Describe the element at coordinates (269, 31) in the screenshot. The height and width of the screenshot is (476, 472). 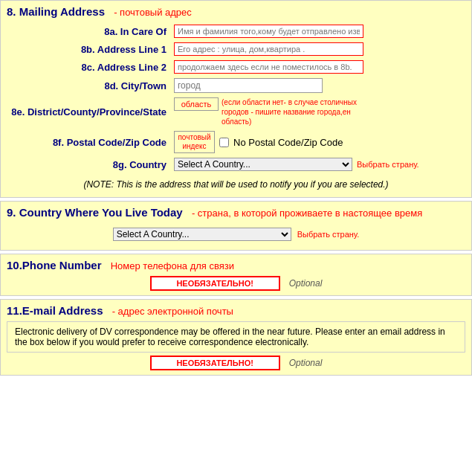
I see `in-care-of-input` at that location.